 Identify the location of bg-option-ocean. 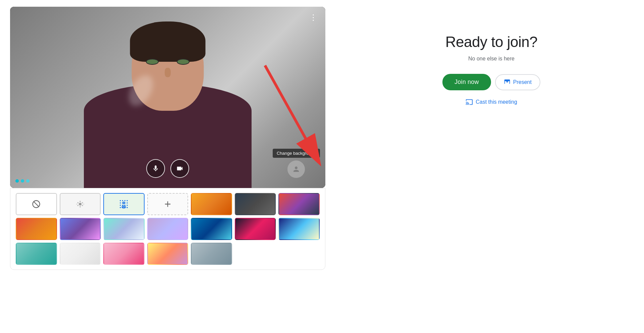
(211, 229).